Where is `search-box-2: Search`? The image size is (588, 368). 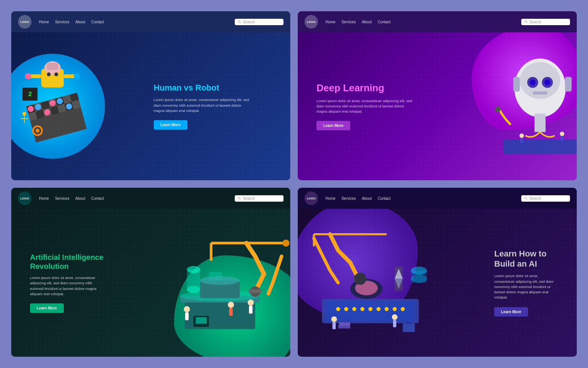
search-box-2: Search is located at coordinates (546, 22).